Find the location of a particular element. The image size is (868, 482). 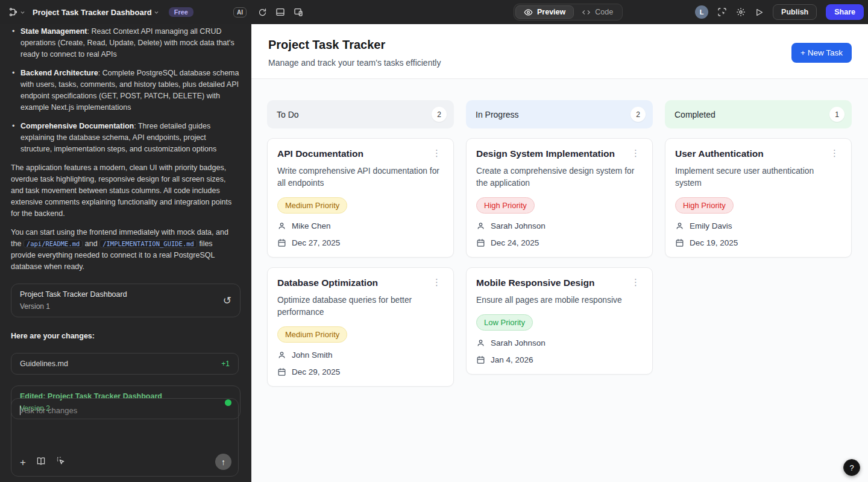

feature-bullet: Comprehensive Documentation: Three detai… is located at coordinates (125, 138).